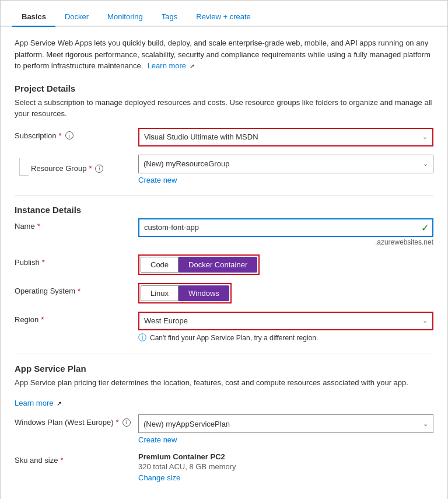 This screenshot has width=448, height=499. Describe the element at coordinates (286, 228) in the screenshot. I see `name-input-wrap: ✓` at that location.